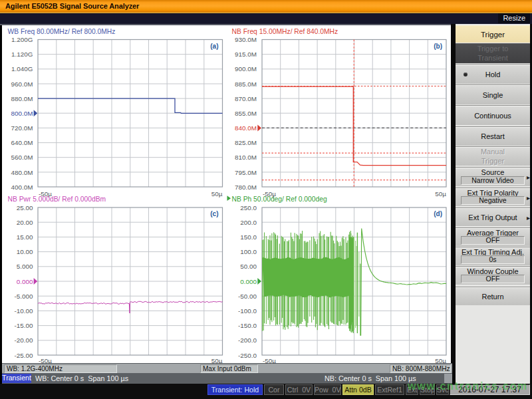 The height and width of the screenshot is (399, 532). Describe the element at coordinates (279, 200) in the screenshot. I see `svg-text: NB Ph 50.00deg/ Ref 0.000deg` at that location.